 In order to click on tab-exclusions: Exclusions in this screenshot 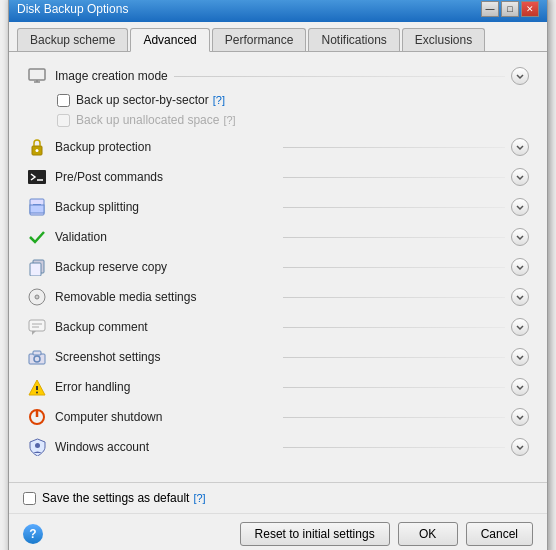, I will do `click(444, 40)`.